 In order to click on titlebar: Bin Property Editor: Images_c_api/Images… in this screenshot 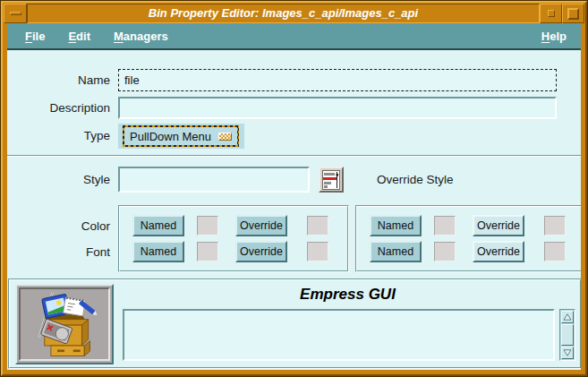, I will do `click(294, 13)`.